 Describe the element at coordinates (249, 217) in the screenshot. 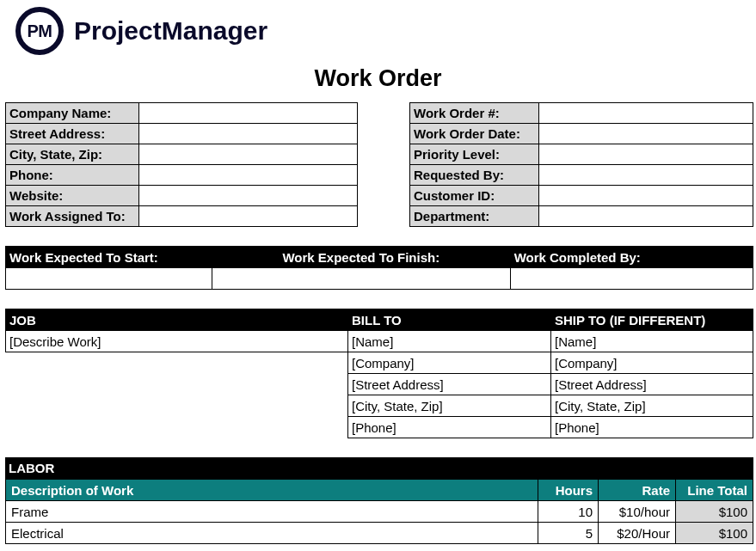

I see `value-work-assigned-to` at that location.